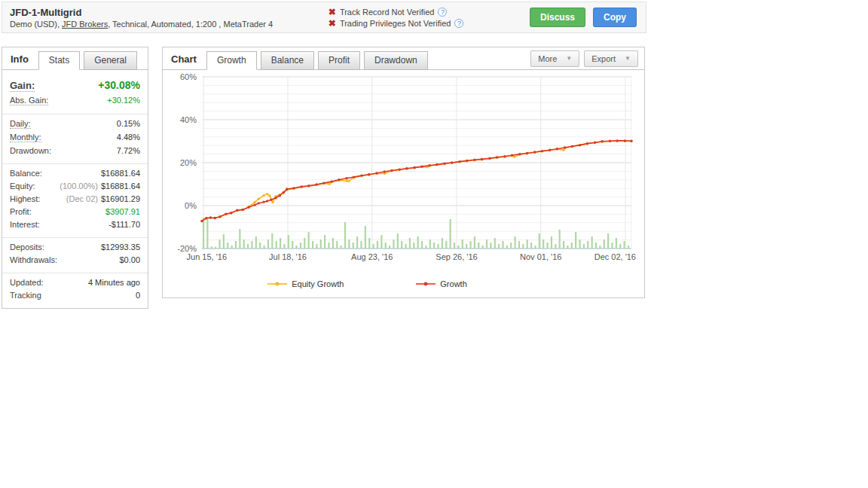 The width and height of the screenshot is (868, 488). Describe the element at coordinates (75, 151) in the screenshot. I see `stat-row: Drawdown:7.72%` at that location.